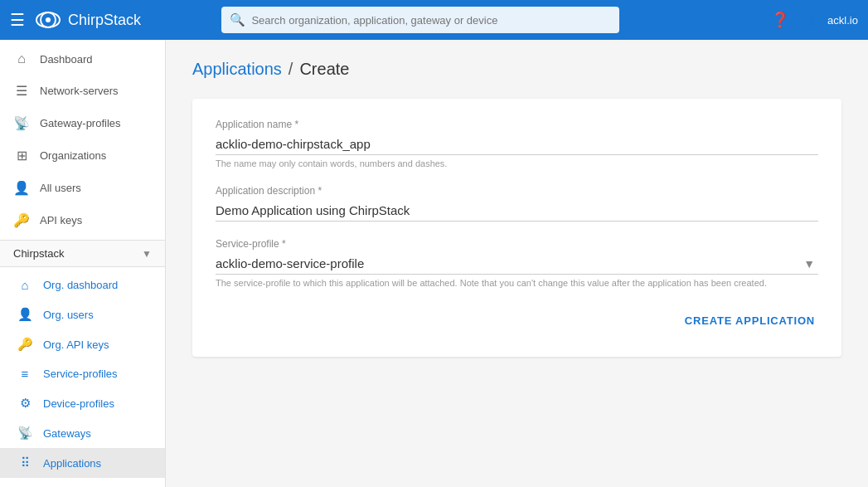  Describe the element at coordinates (73, 156) in the screenshot. I see `sidebar-item-label: Organizations` at that location.